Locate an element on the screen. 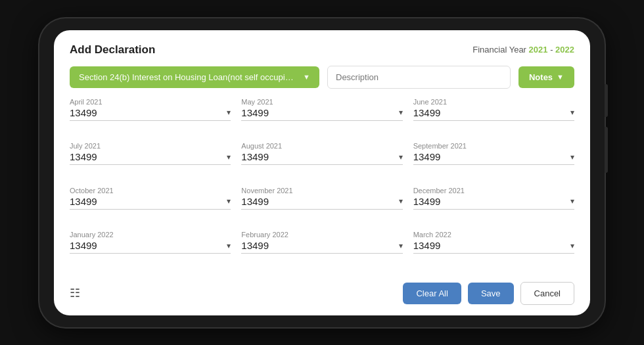 The width and height of the screenshot is (644, 345). month-label: April 2021 is located at coordinates (150, 102).